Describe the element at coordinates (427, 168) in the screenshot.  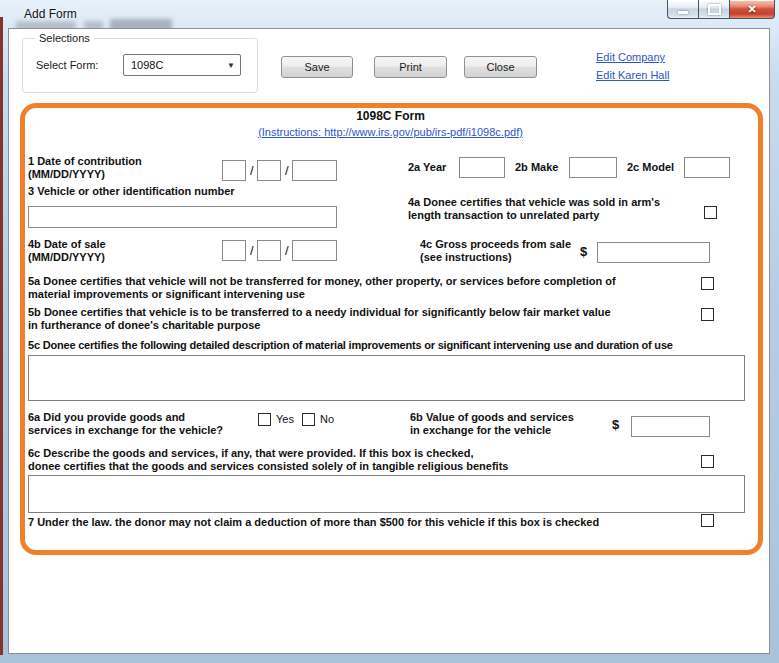
I see `field2a-label: 2a Year` at that location.